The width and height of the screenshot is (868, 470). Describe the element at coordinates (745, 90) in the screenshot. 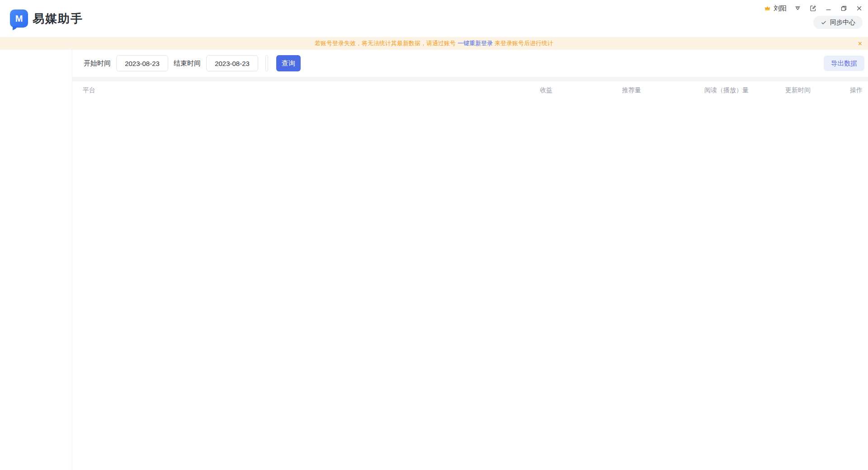

I see `col-reads: 阅读（播放）量` at that location.